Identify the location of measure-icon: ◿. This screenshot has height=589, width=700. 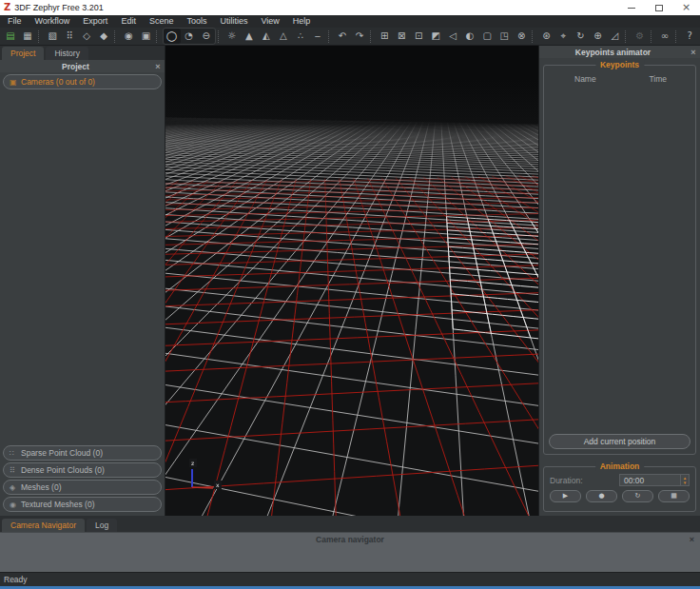
(614, 36).